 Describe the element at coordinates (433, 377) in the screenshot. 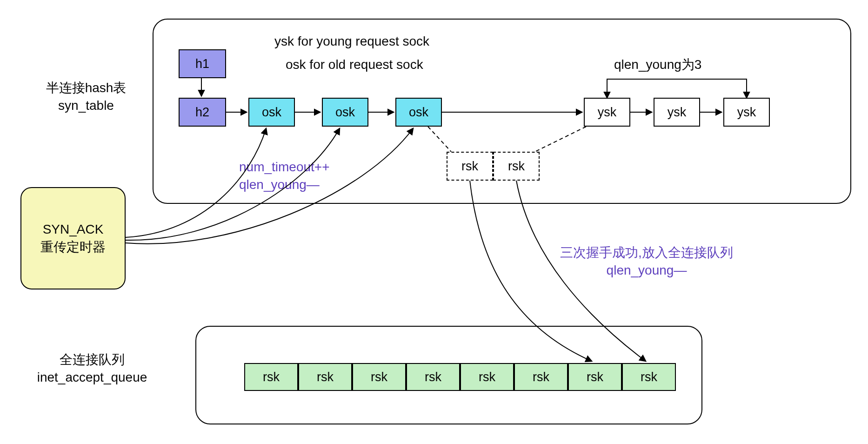

I see `queue-cell-3-text: rsk` at that location.